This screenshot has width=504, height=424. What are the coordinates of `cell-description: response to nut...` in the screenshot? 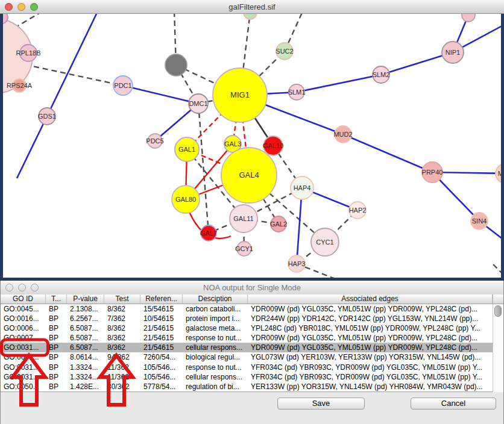 It's located at (215, 367).